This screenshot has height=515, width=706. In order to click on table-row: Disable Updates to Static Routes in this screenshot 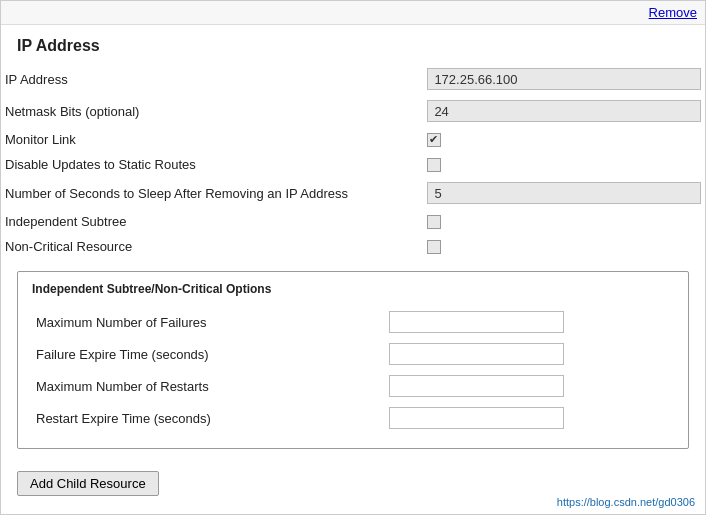, I will do `click(353, 164)`.